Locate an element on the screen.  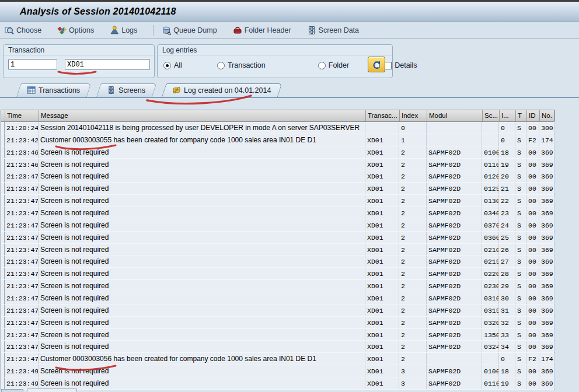
transaction-index-input is located at coordinates (33, 64).